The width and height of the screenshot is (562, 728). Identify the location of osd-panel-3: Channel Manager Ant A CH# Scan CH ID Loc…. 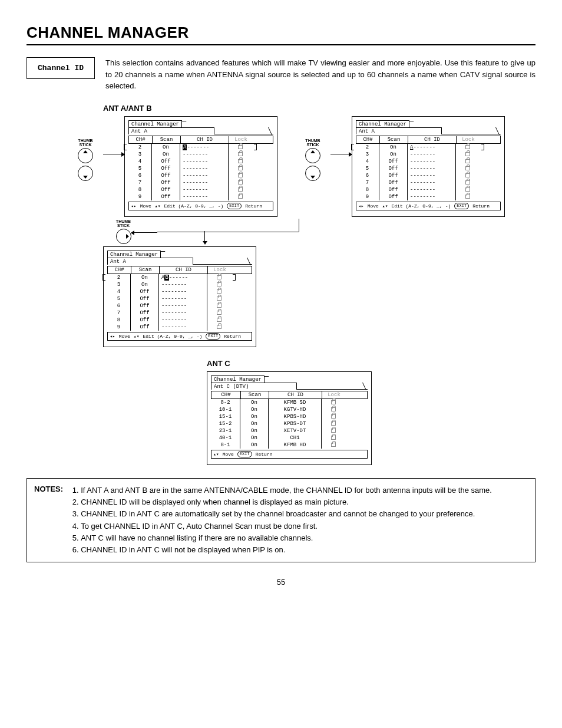
(180, 297).